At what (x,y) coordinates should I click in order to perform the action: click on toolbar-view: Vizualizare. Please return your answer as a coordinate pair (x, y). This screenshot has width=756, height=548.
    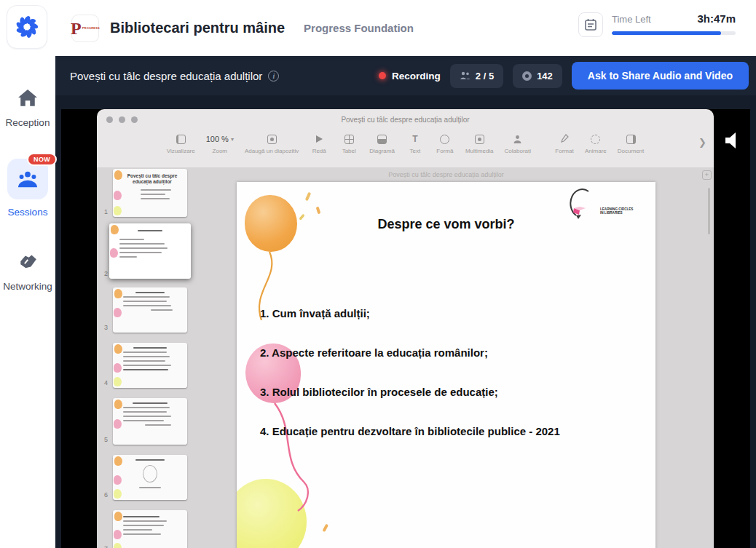
    Looking at the image, I should click on (181, 150).